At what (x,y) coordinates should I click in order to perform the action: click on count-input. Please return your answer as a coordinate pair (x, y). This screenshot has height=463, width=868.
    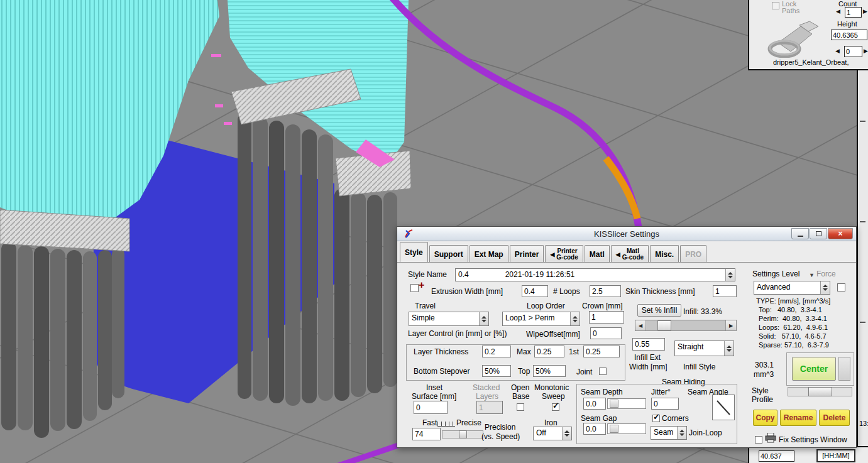
    Looking at the image, I should click on (854, 13).